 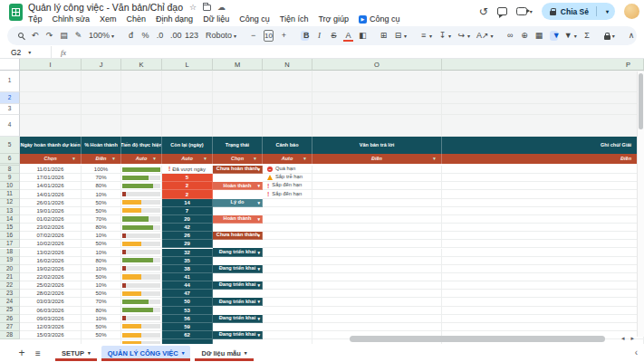 I want to click on strikethrough-button: S, so click(x=333, y=36).